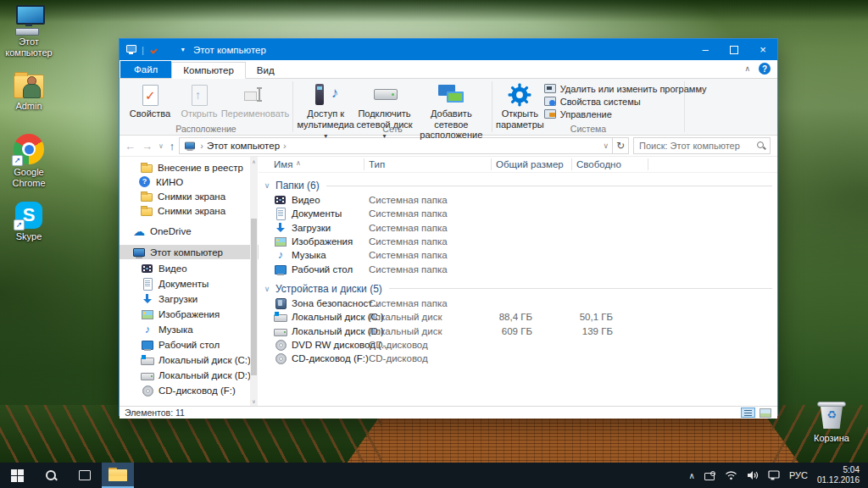 The width and height of the screenshot is (868, 488). I want to click on manage-button: Управление, so click(626, 114).